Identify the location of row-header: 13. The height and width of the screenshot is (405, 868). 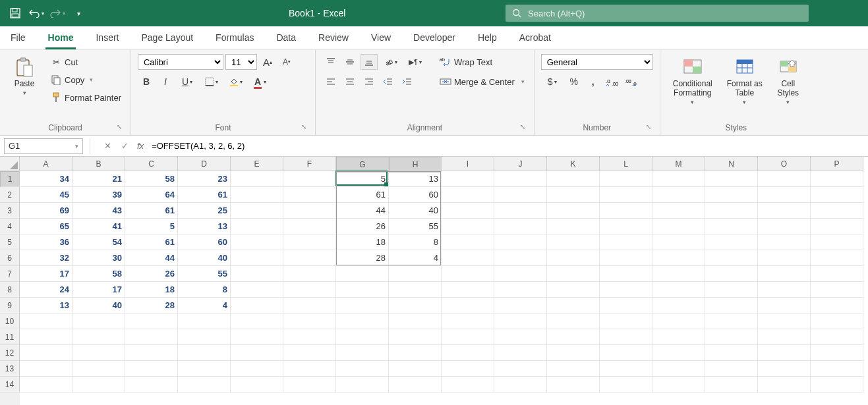
(10, 369).